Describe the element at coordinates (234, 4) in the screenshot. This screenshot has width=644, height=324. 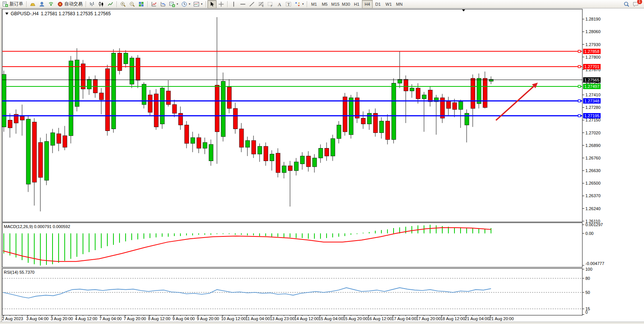
I see `vline-icon` at that location.